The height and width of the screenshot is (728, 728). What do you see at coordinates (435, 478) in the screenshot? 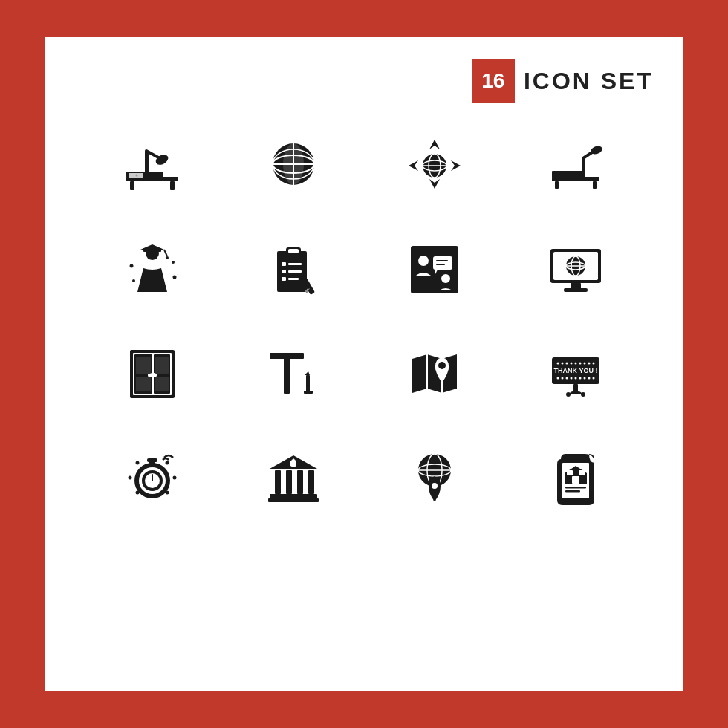
I see `location-globe-icon` at bounding box center [435, 478].